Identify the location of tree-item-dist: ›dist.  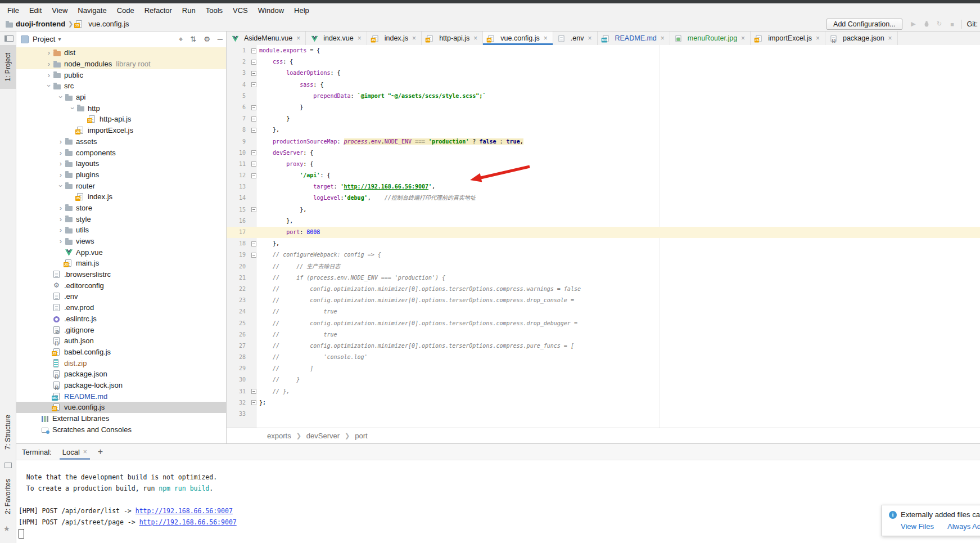
(121, 53).